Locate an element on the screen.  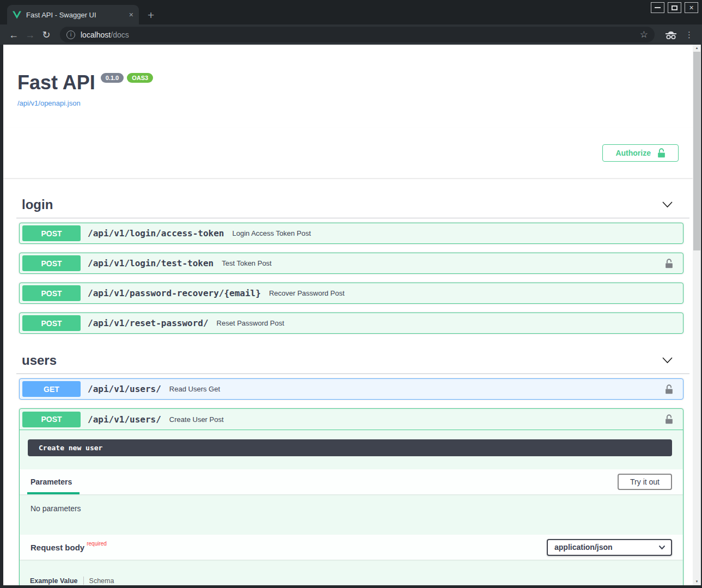
request-body-header: Request body required application/json is located at coordinates (351, 547).